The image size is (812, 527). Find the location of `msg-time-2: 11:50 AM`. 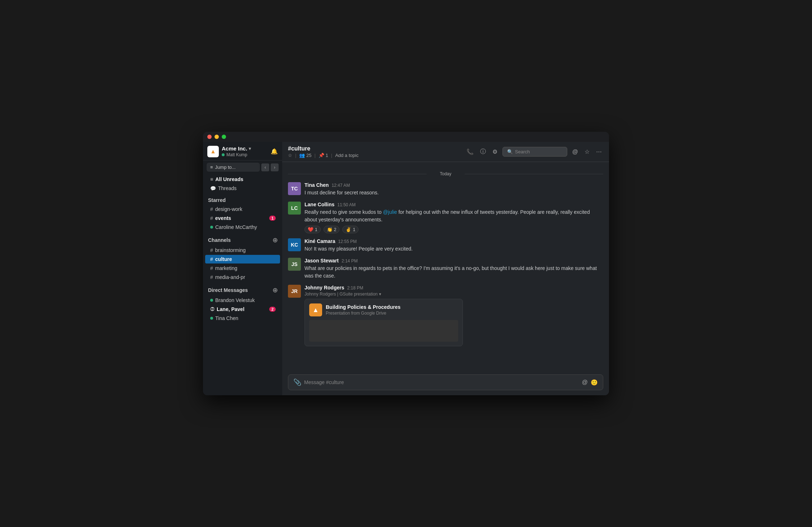

msg-time-2: 11:50 AM is located at coordinates (346, 205).